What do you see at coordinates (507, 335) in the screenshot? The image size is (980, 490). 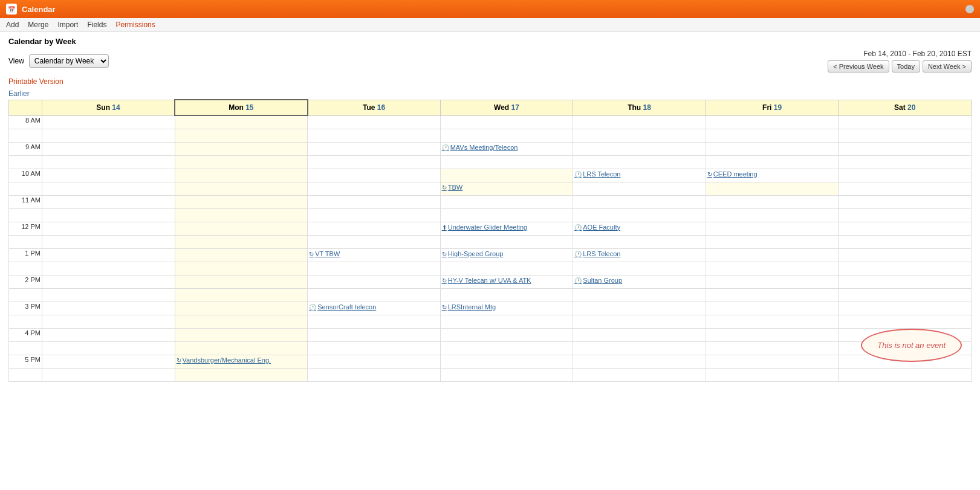 I see `wed-4pm` at bounding box center [507, 335].